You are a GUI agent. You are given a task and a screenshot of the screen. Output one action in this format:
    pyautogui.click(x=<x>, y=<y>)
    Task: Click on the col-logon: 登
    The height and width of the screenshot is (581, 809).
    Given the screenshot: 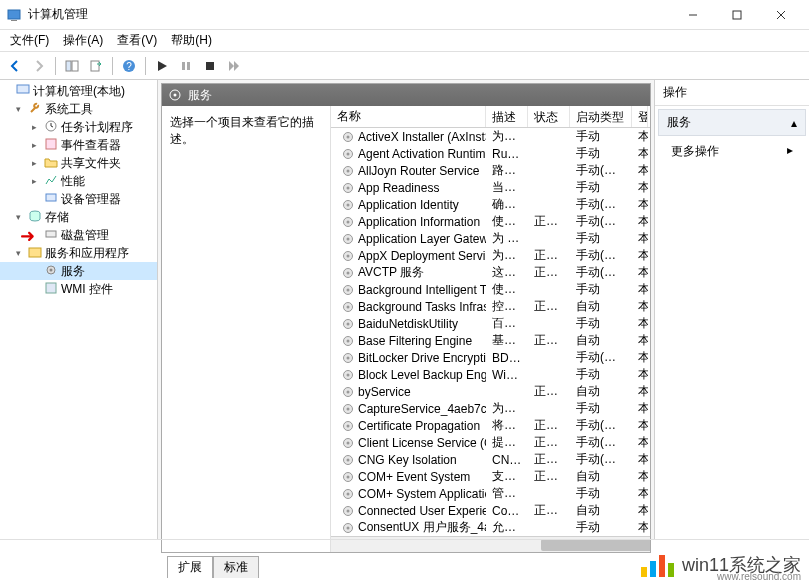 What is the action you would take?
    pyautogui.click(x=640, y=116)
    